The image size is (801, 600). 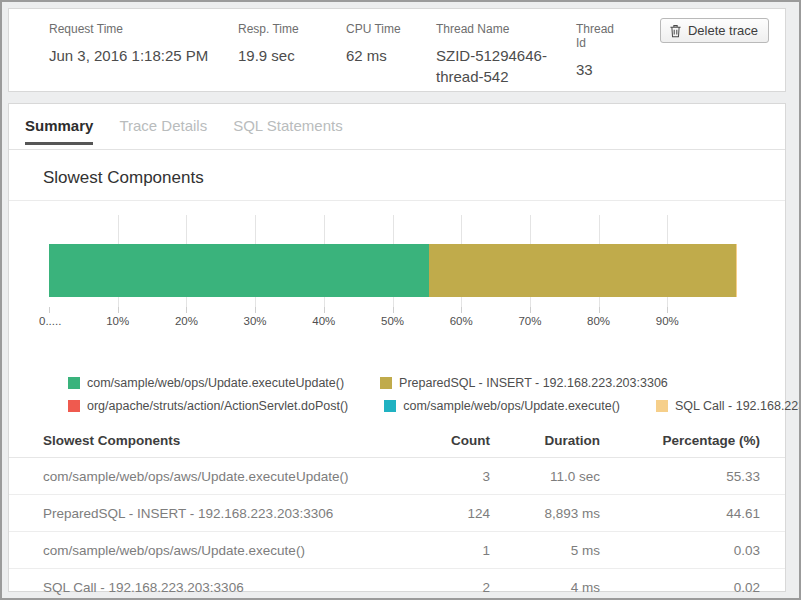 I want to click on cell-component: com/sample/web/ops/aws/Update.executeUpd…, so click(x=226, y=476).